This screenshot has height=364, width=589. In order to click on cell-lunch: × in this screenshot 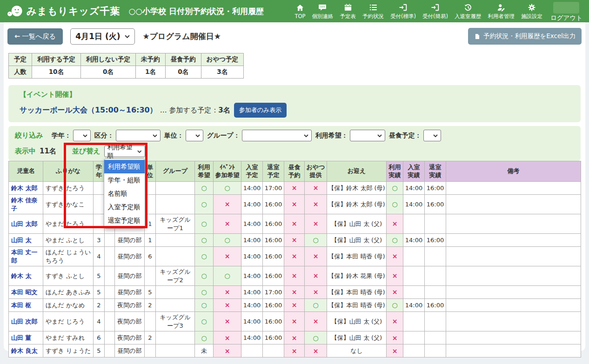, I will do `click(294, 305)`.